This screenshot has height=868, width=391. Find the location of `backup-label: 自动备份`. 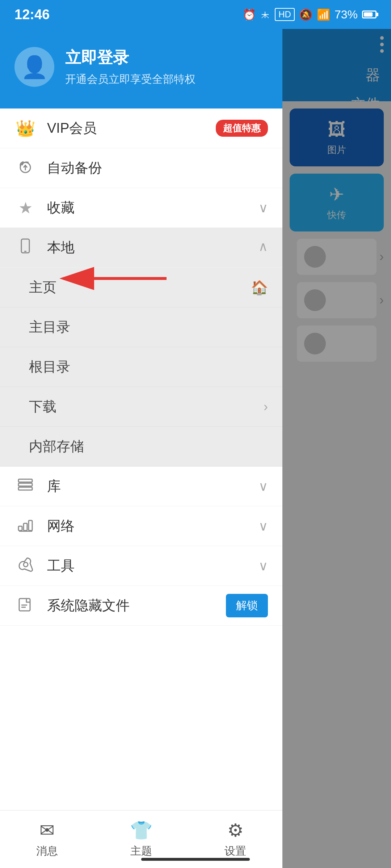

backup-label: 自动备份 is located at coordinates (157, 168).